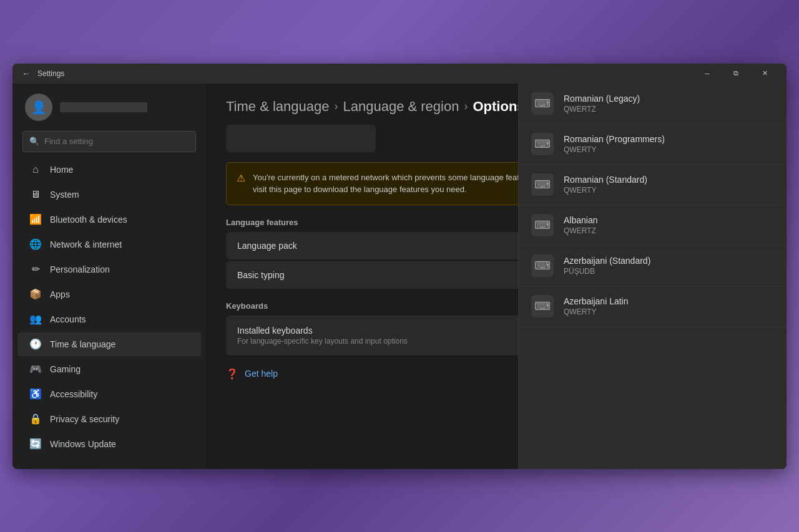 The height and width of the screenshot is (532, 799). I want to click on sidebar-item-label: Home, so click(61, 170).